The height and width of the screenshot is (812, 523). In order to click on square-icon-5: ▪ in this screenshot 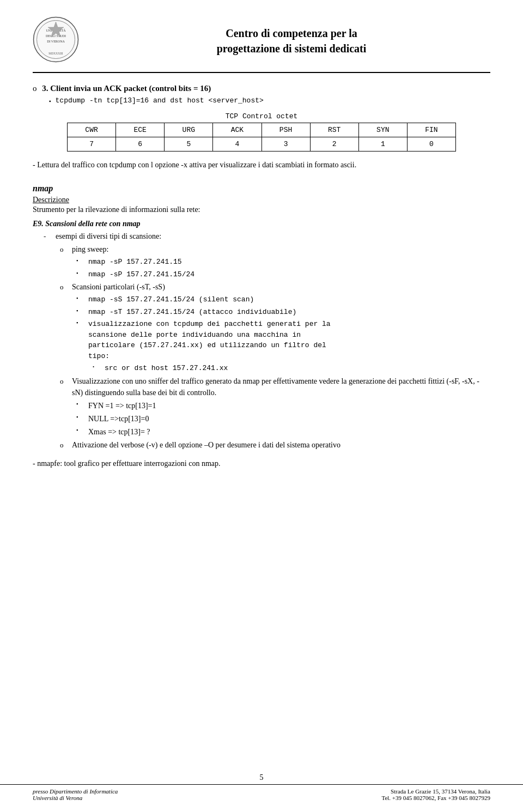, I will do `click(81, 323)`.